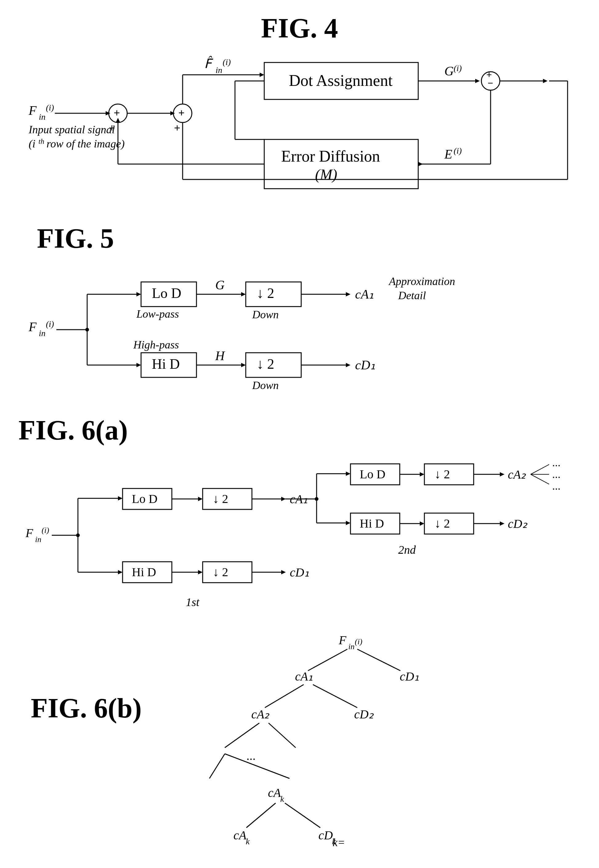 The image size is (599, 868). What do you see at coordinates (108, 113) in the screenshot?
I see `fig4-arrow1` at bounding box center [108, 113].